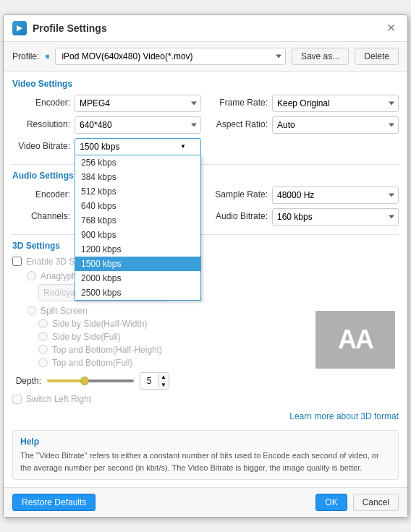  Describe the element at coordinates (107, 147) in the screenshot. I see `bitrate-row: Video Bitrate: 1500 kbps ▼ 256 kbps 384 …` at that location.